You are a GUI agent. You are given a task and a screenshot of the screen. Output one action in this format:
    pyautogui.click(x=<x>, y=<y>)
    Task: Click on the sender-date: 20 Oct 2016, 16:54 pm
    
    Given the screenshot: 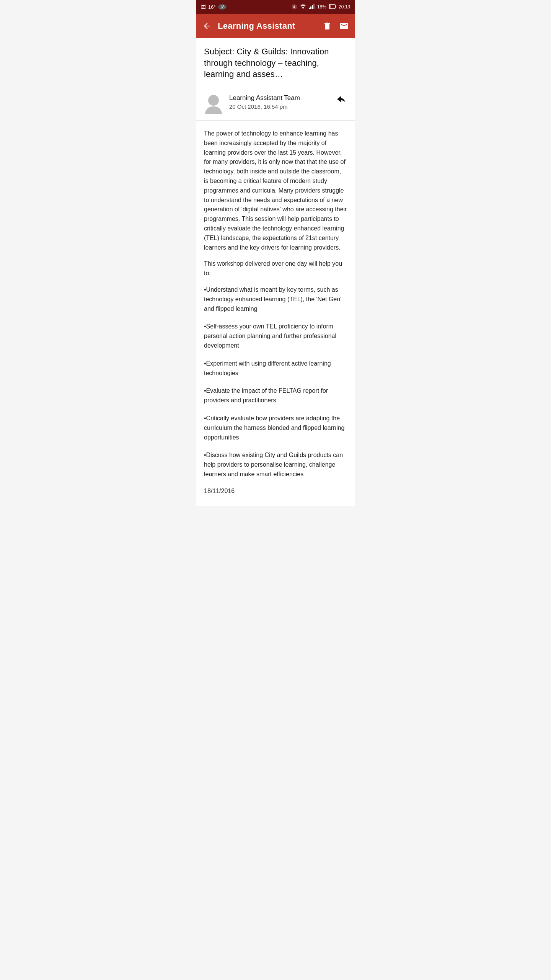 What is the action you would take?
    pyautogui.click(x=288, y=106)
    